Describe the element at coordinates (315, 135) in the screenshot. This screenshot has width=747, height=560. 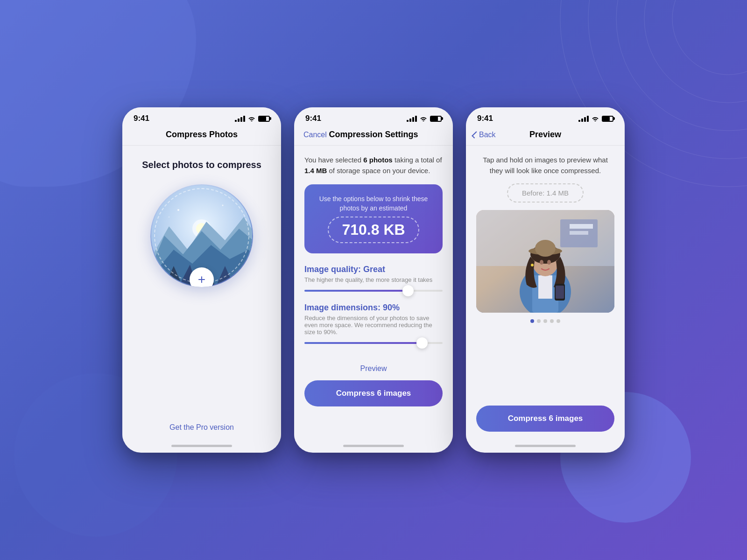
I see `cancel-button: Cancel` at that location.